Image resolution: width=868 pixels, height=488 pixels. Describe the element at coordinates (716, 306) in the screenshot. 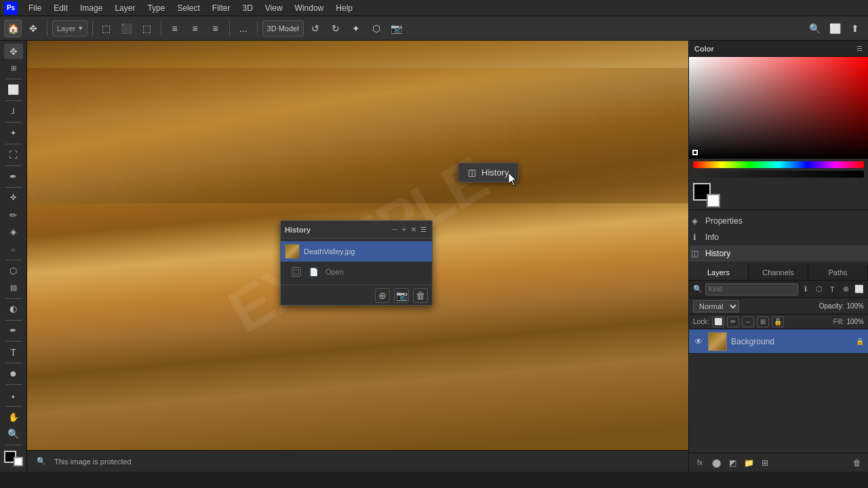

I see `blend-mode-select: Normal Multiply Screen` at that location.